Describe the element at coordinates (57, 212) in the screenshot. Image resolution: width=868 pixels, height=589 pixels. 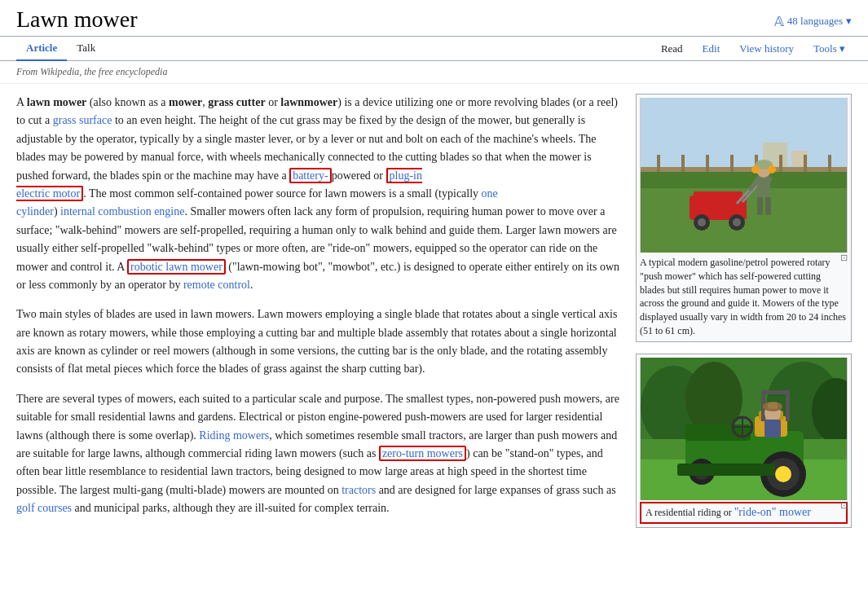
I see `p1-text-9: )` at that location.